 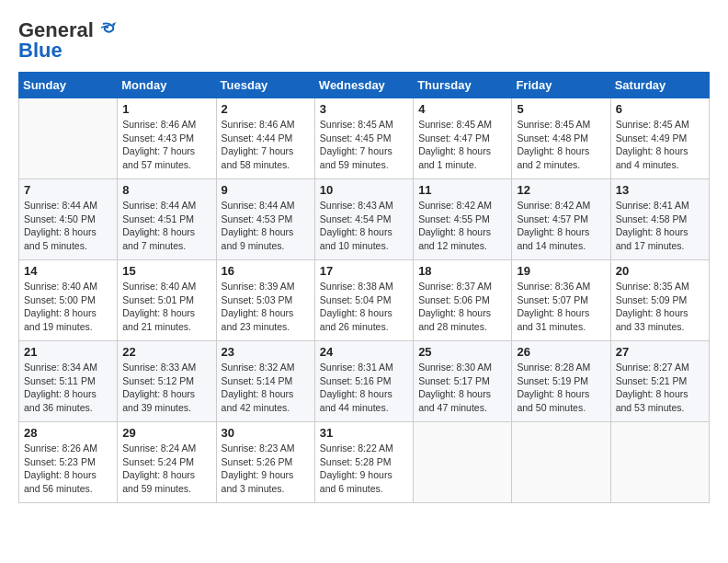 What do you see at coordinates (364, 301) in the screenshot?
I see `week-row-3: 14Sunrise: 8:40 AM Sunset: 5:00 PM Dayli…` at bounding box center [364, 301].